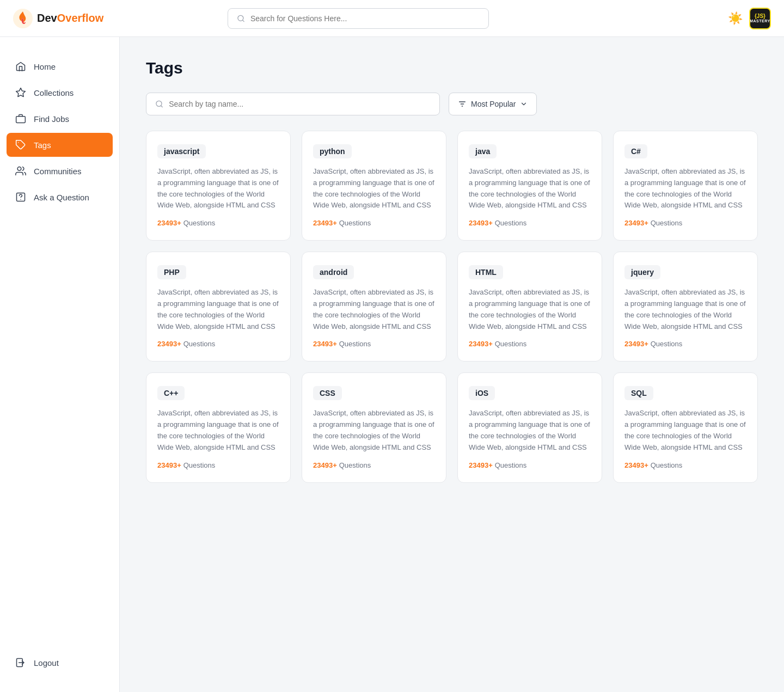 This screenshot has height=692, width=784. What do you see at coordinates (81, 18) in the screenshot?
I see `logo-overflow: Overflow` at bounding box center [81, 18].